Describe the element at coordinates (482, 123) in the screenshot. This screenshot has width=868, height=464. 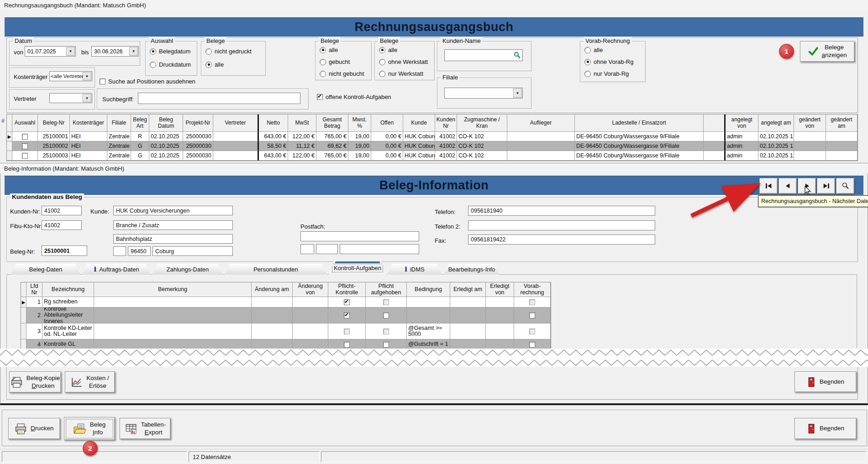
I see `col-header: Zugmaschine / Kran` at that location.